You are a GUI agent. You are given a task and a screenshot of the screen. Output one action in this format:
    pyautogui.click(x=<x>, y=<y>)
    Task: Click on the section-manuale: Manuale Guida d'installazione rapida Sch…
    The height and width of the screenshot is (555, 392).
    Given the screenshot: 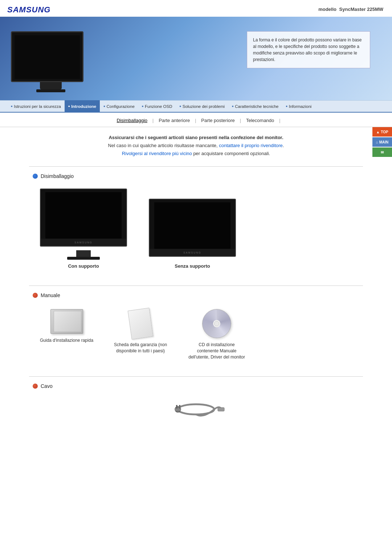 What is the action you would take?
    pyautogui.click(x=196, y=329)
    